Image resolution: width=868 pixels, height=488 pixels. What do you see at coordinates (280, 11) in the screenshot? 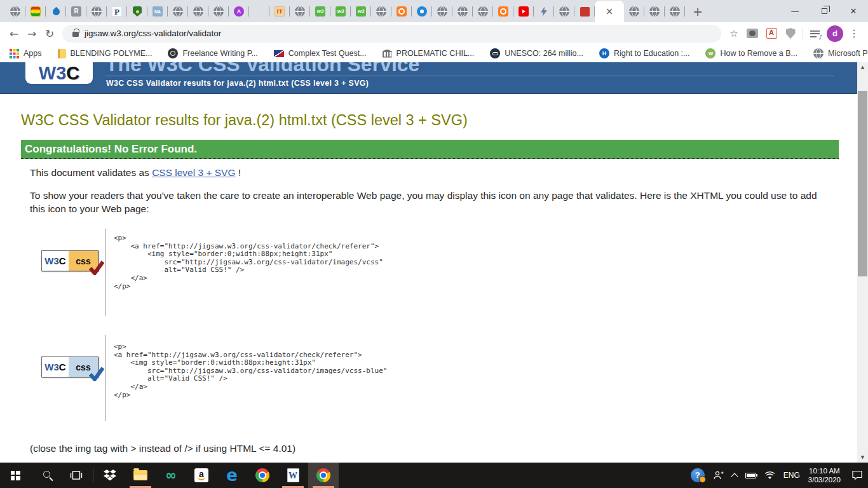
I see `tab: IT` at bounding box center [280, 11].